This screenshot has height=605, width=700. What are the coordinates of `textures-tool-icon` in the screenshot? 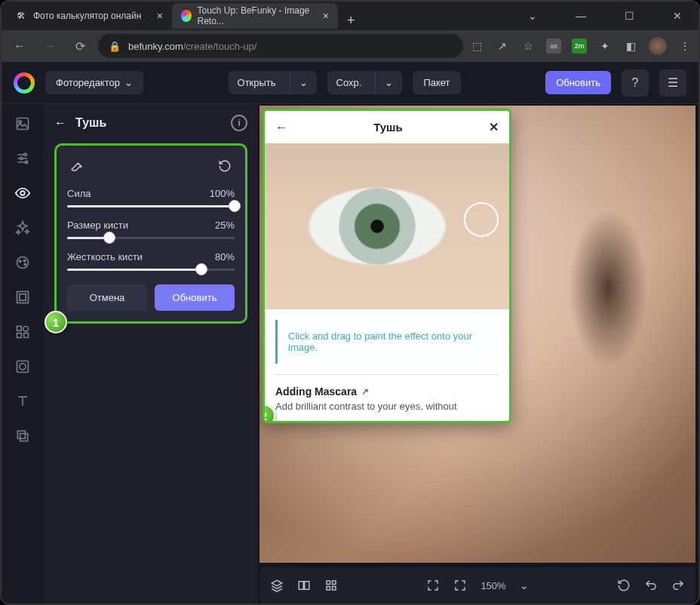 It's located at (23, 436).